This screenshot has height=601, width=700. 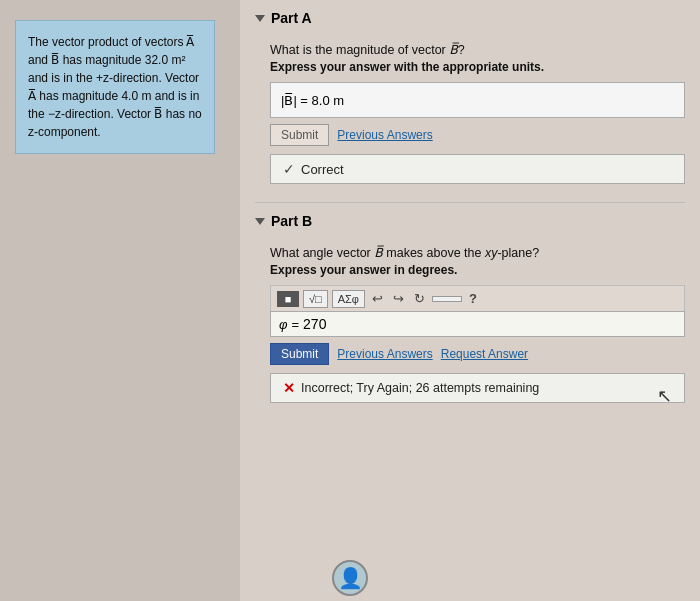 What do you see at coordinates (312, 100) in the screenshot?
I see `part-a-answer-value: |B̅| = 8.0 m` at bounding box center [312, 100].